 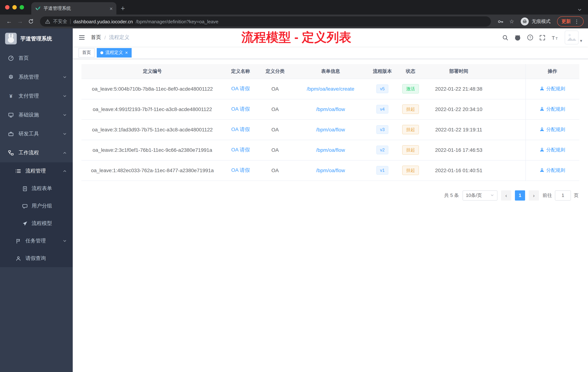 What do you see at coordinates (36, 96) in the screenshot?
I see `sidebar-item-payment: ¥ 支付管理` at bounding box center [36, 96].